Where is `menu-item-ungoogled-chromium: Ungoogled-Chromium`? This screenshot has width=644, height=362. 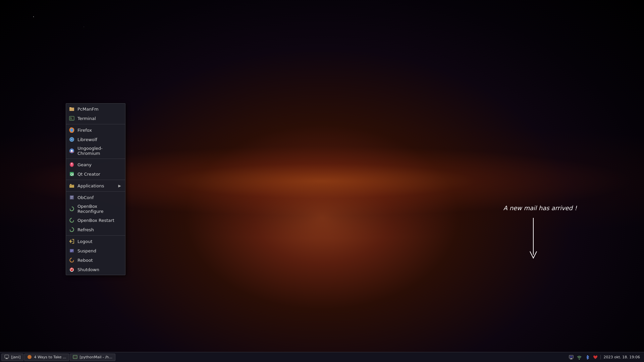 menu-item-ungoogled-chromium: Ungoogled-Chromium is located at coordinates (96, 151).